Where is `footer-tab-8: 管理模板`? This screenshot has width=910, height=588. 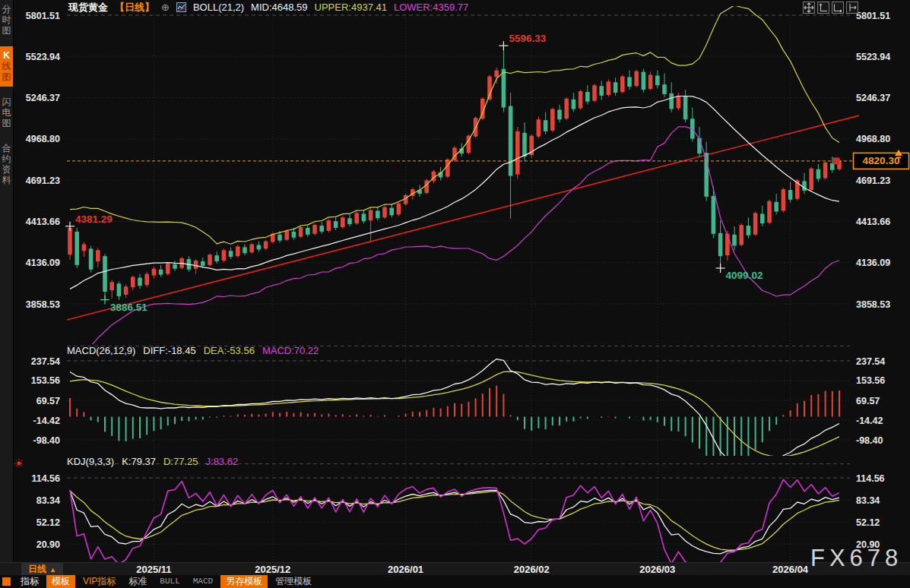 footer-tab-8: 管理模板 is located at coordinates (293, 582).